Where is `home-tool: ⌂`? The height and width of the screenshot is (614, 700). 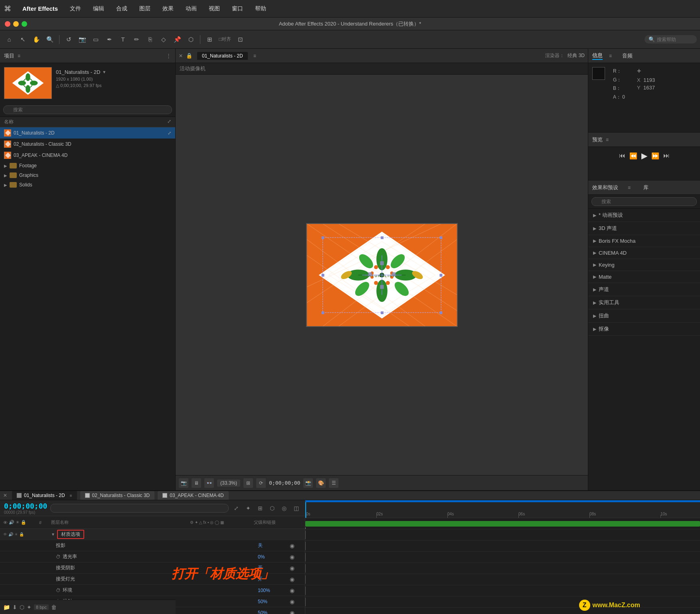 home-tool: ⌂ is located at coordinates (9, 40).